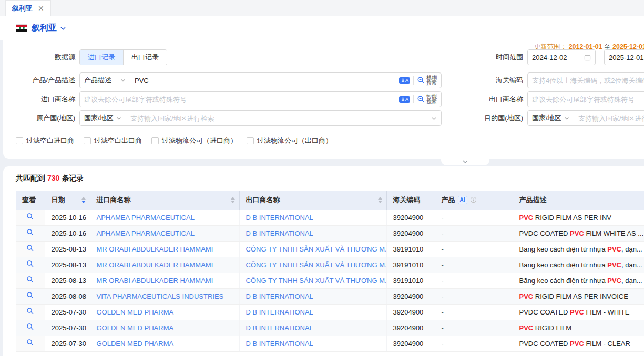  Describe the element at coordinates (155, 141) in the screenshot. I see `checkbox-icon` at that location.